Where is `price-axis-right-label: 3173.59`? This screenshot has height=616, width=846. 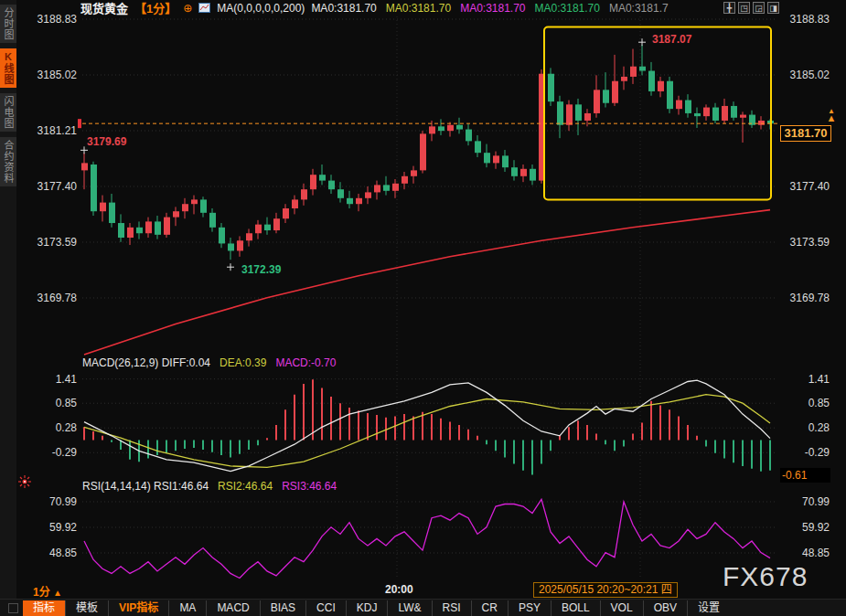 price-axis-right-label: 3173.59 is located at coordinates (805, 242).